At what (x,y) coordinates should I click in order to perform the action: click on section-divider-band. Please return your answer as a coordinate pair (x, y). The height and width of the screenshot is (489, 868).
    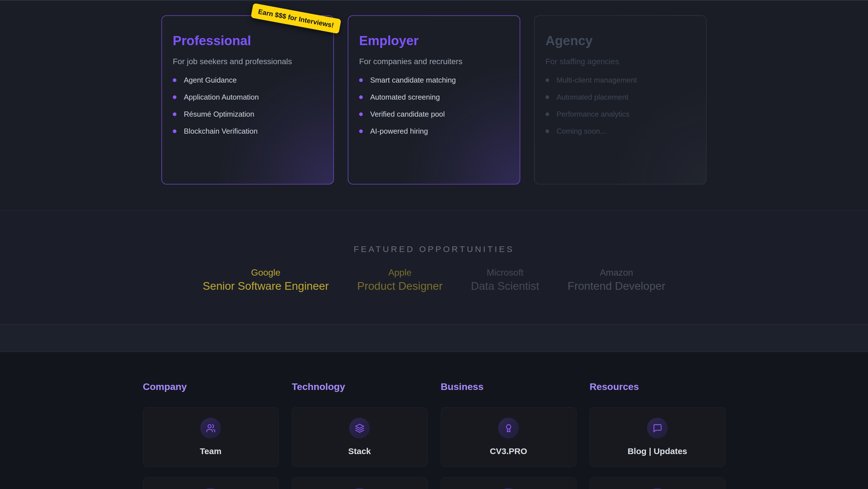
    Looking at the image, I should click on (434, 338).